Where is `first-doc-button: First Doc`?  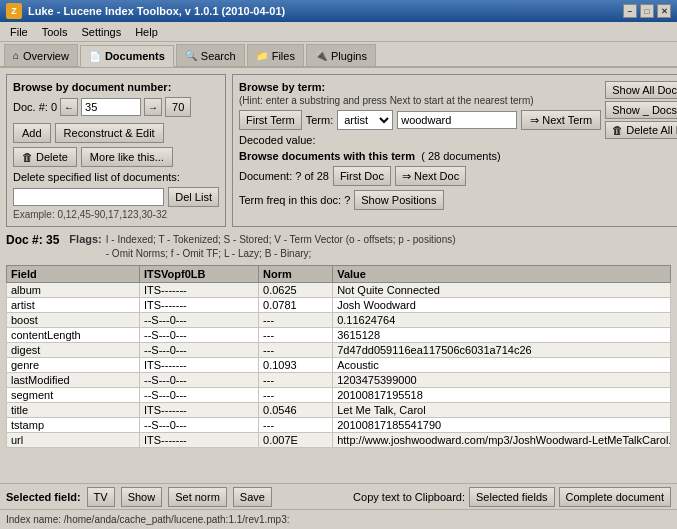 first-doc-button: First Doc is located at coordinates (362, 176).